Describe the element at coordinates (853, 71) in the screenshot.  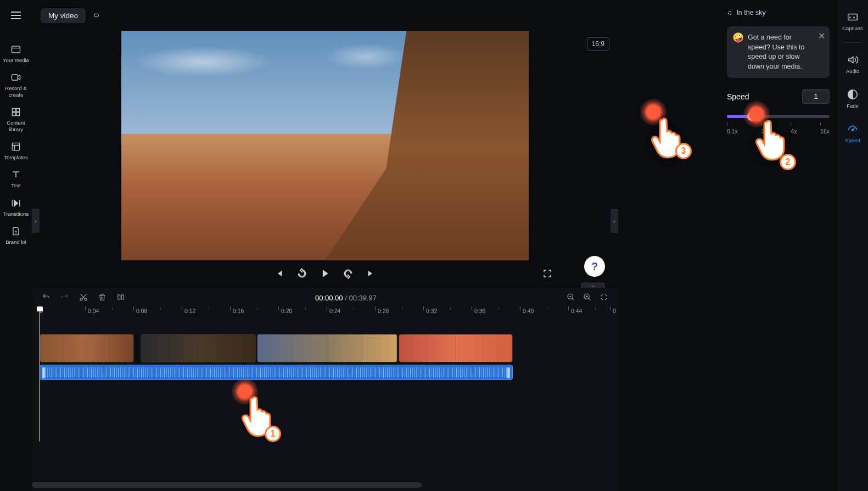
I see `rnav-label: Audio` at that location.